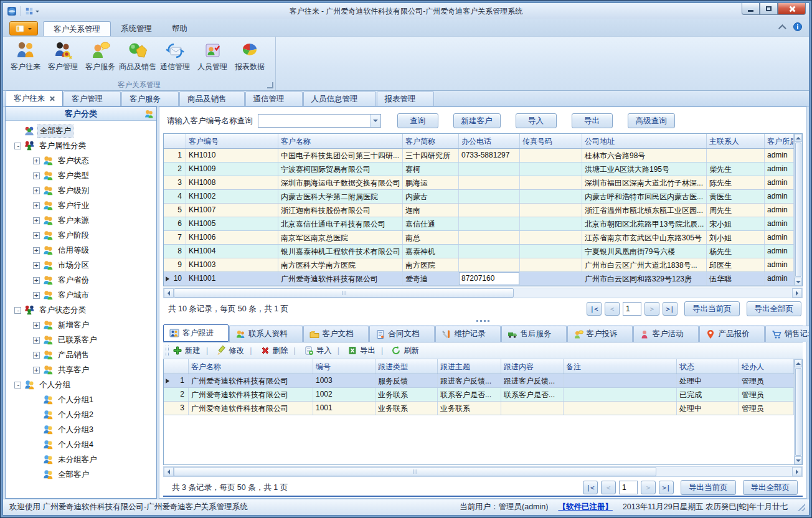  What do you see at coordinates (644, 197) in the screenshot?
I see `table-cell: 内蒙古呼和浩特市回民区内蒙古医...` at bounding box center [644, 197].